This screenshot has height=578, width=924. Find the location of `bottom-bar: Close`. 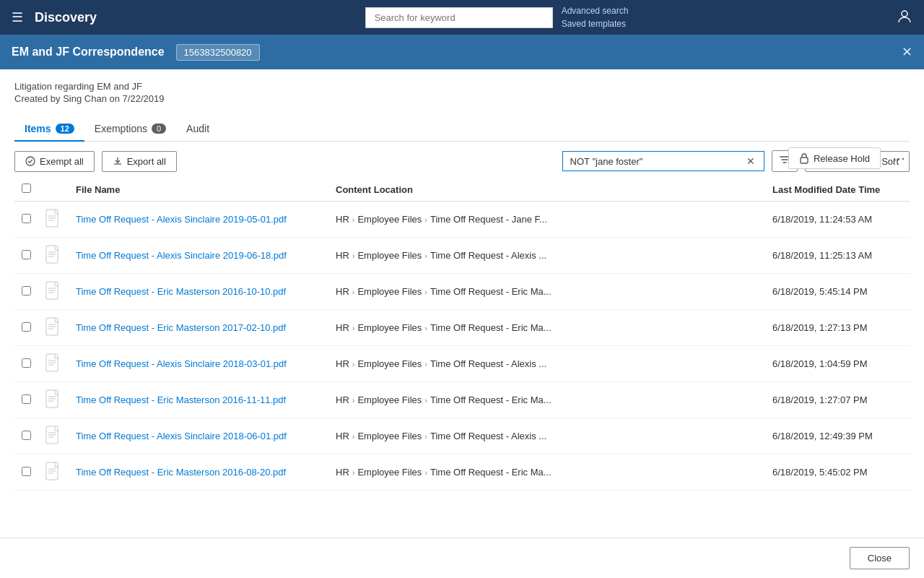

bottom-bar: Close is located at coordinates (462, 558).